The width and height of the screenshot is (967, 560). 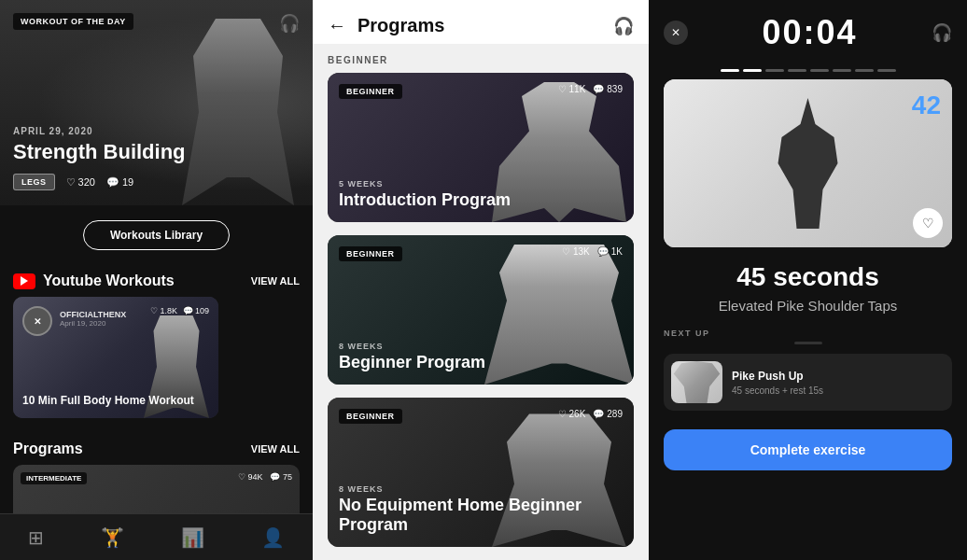 What do you see at coordinates (116, 401) in the screenshot?
I see `video-title-overlay: 10 Min Full Body Home Workout` at bounding box center [116, 401].